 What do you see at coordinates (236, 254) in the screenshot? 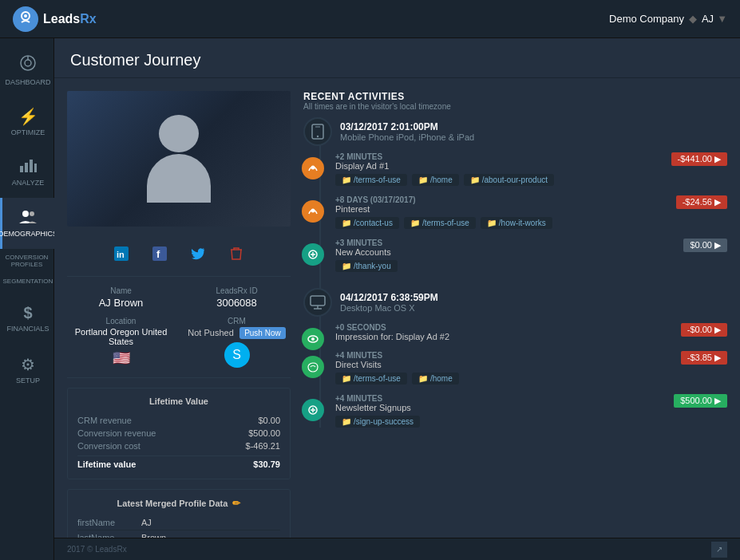
I see `delete-icon` at bounding box center [236, 254].